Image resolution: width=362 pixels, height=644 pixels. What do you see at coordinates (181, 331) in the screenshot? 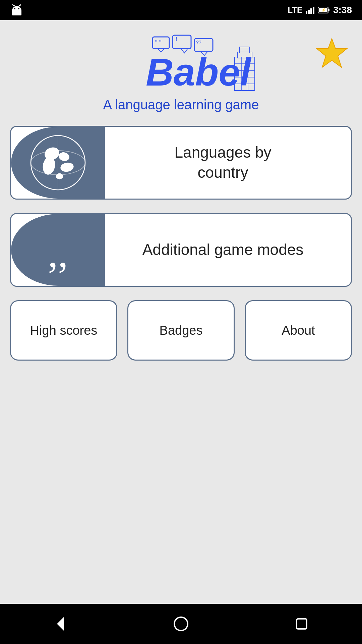
I see `badges-label: Badges` at bounding box center [181, 331].